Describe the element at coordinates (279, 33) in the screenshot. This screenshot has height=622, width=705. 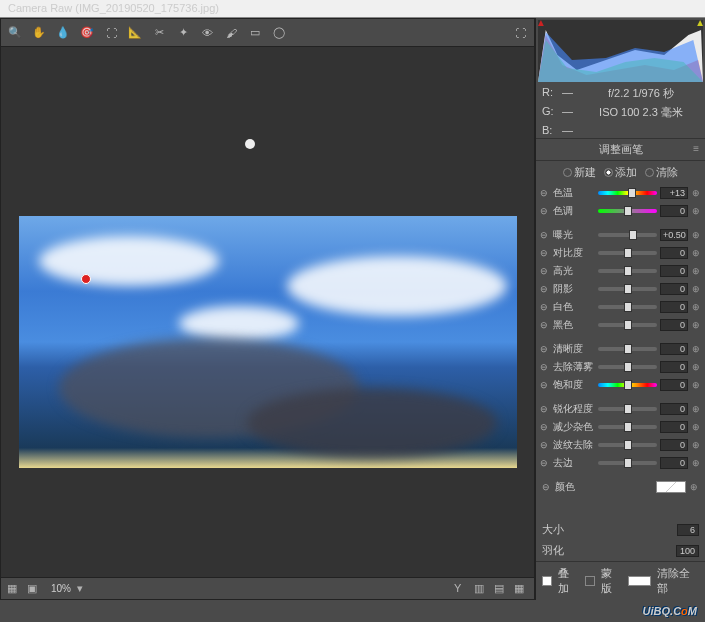
I see `radial-filter-icon: ◯` at that location.